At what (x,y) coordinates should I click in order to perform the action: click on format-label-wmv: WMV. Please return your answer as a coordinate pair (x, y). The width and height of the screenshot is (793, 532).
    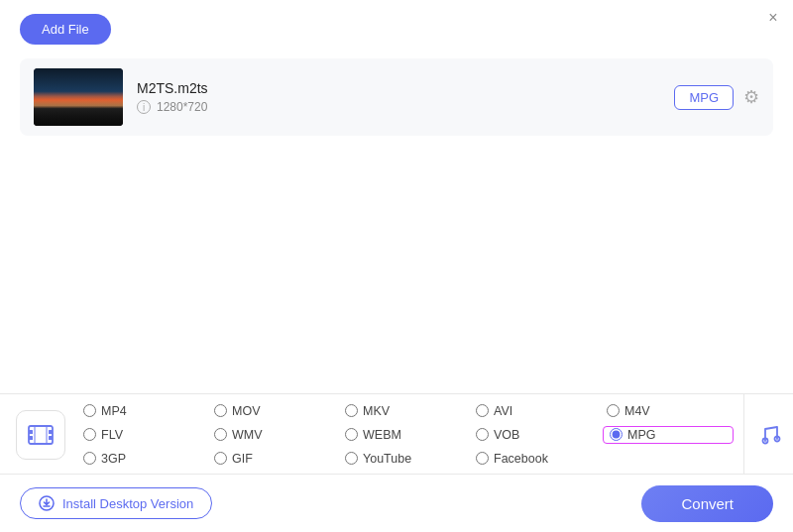
    Looking at the image, I should click on (248, 435).